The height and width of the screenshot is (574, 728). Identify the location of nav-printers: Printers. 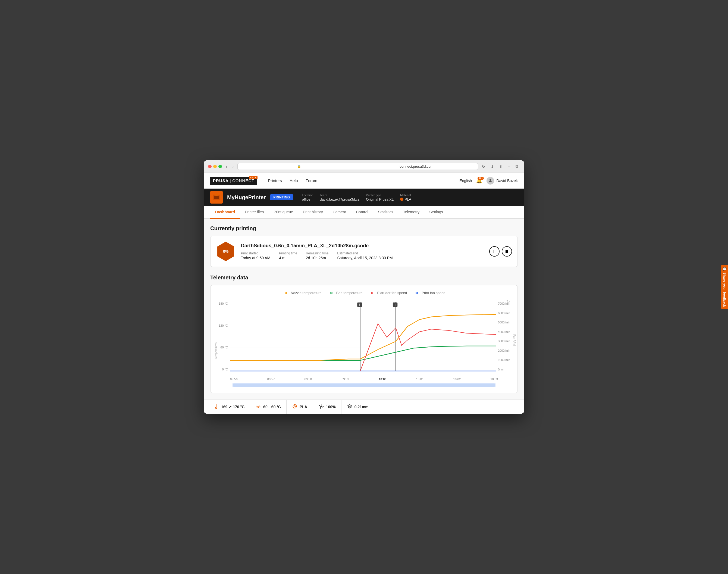
(275, 181).